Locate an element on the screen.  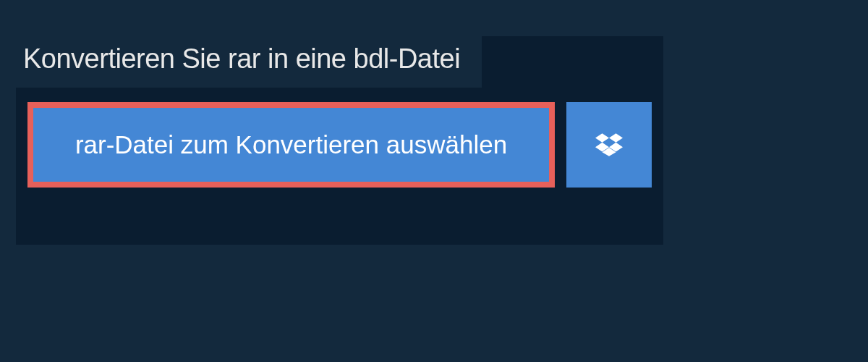
dropbox-button is located at coordinates (609, 145).